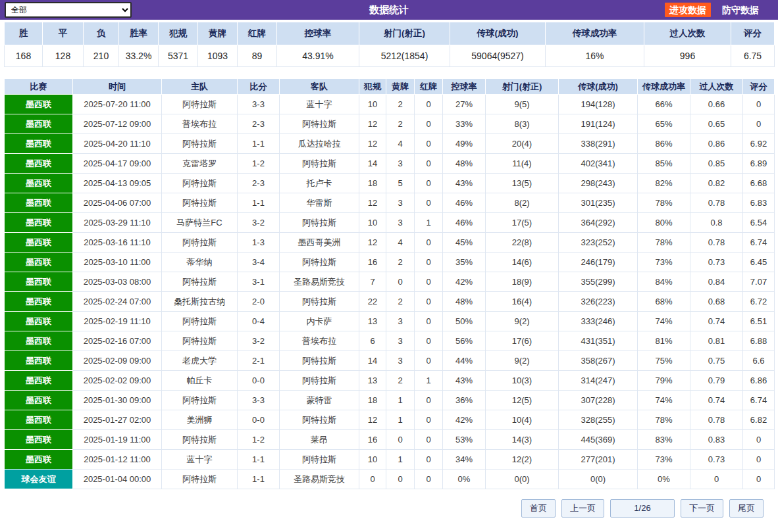 This screenshot has height=532, width=778. Describe the element at coordinates (598, 479) in the screenshot. I see `table-cell: 0(0)` at that location.